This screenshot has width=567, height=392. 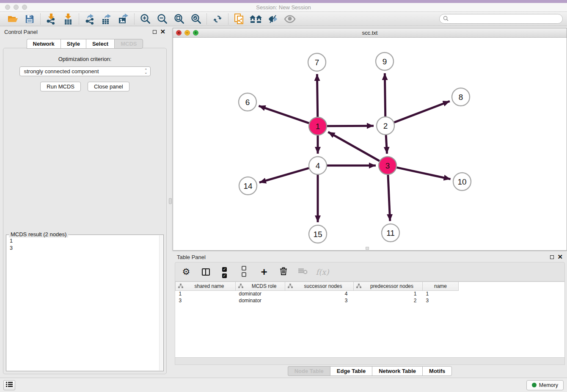 I want to click on show-all-button, so click(x=290, y=19).